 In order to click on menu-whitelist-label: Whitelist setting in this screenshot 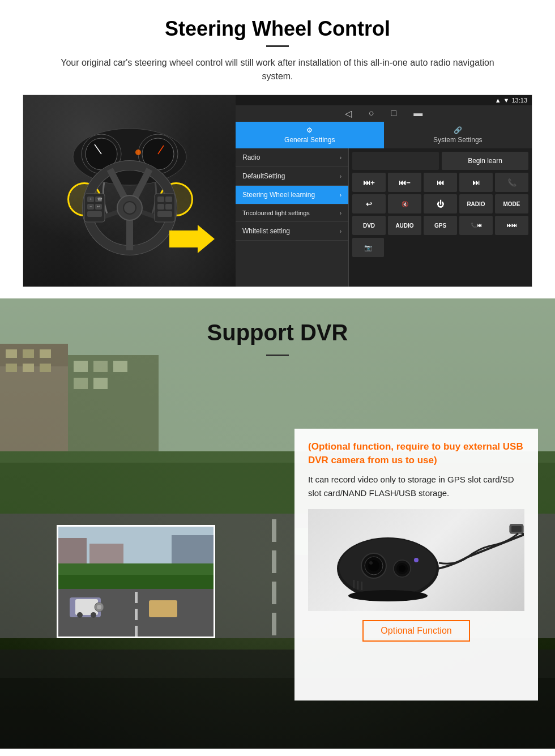, I will do `click(266, 231)`.